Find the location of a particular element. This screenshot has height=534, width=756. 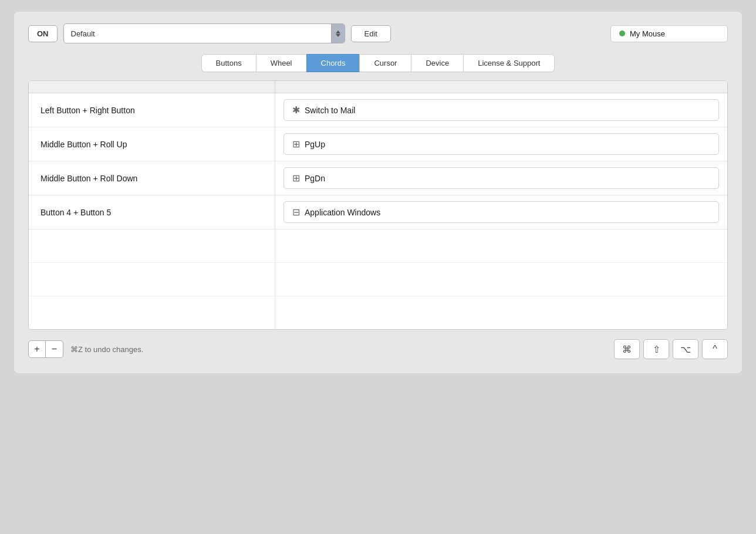

add-chord-button: + is located at coordinates (37, 349).